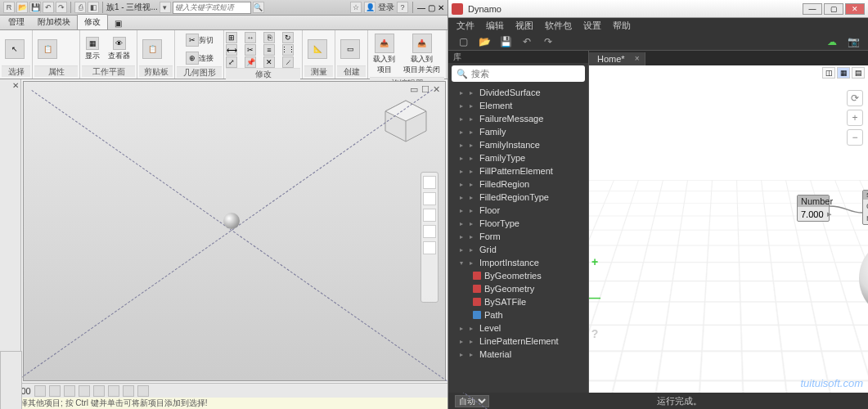 This screenshot has height=409, width=868. Describe the element at coordinates (232, 62) in the screenshot. I see `scale-icon: ⤢` at that location.